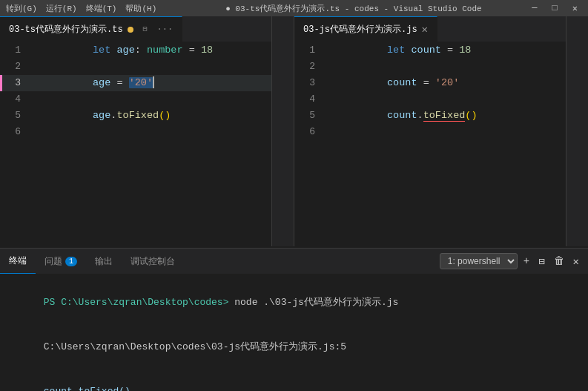 The image size is (588, 391). What do you see at coordinates (102, 9) in the screenshot?
I see `menu-terminal: 终端(T)` at bounding box center [102, 9].